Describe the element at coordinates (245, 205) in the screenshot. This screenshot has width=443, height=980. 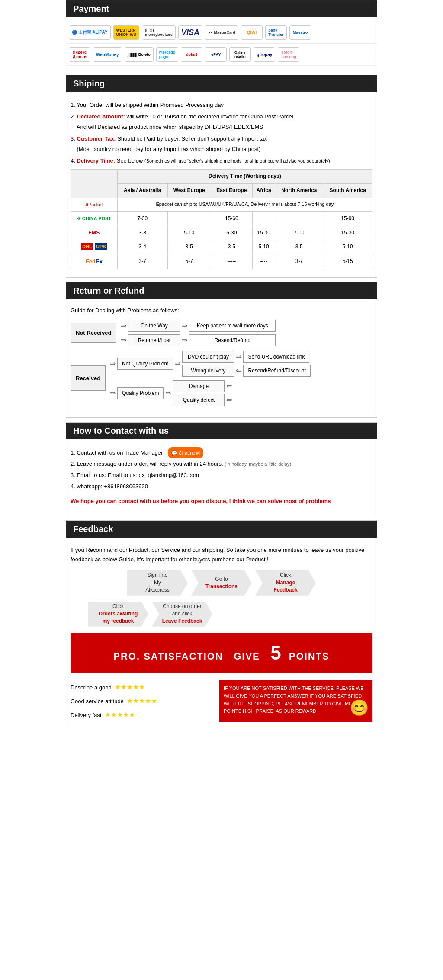
I see `epacket-note: Epacket can ship to USA/AU/UK/FR/UA/CA, …` at that location.